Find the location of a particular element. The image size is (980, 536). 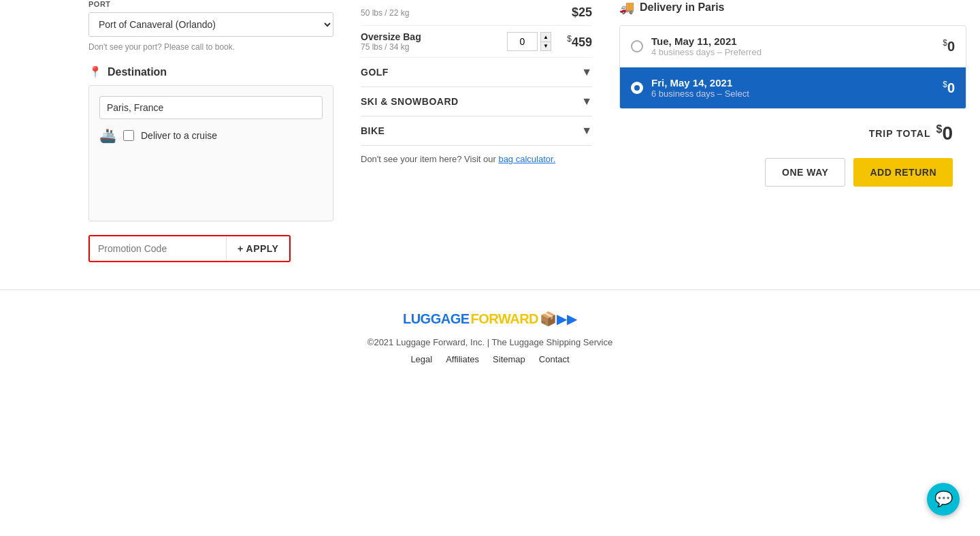

option-1-days: 4 business days – Preferred is located at coordinates (797, 52).